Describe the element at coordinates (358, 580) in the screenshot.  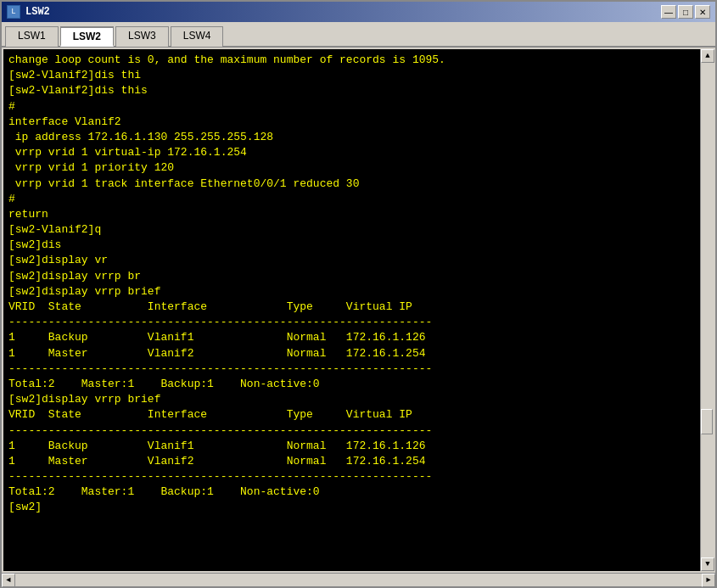
I see `horizontal-scrollbar: ◄ ►` at that location.